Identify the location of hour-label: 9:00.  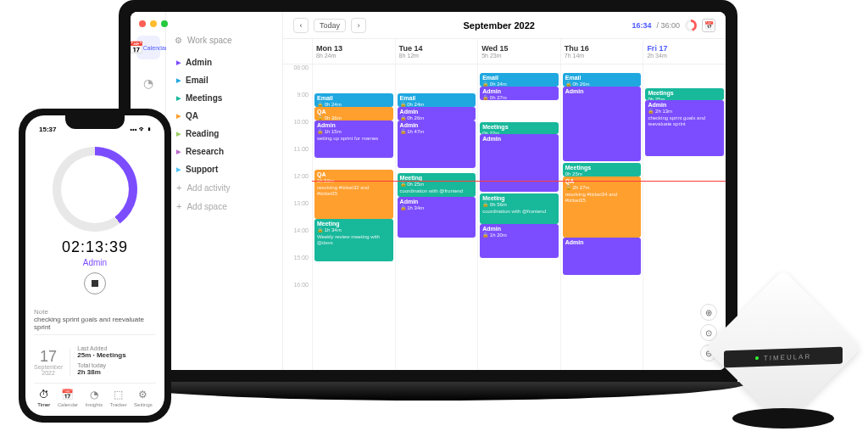
(298, 105).